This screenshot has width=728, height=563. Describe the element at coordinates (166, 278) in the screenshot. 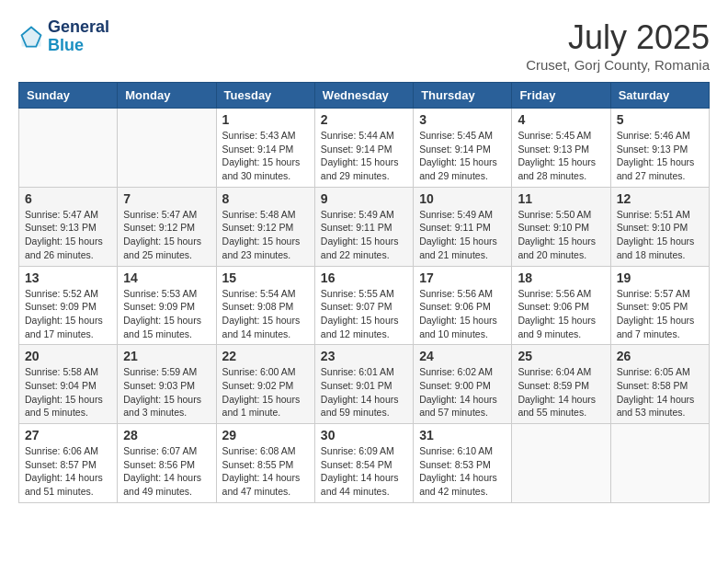

I see `day-number: 14` at that location.